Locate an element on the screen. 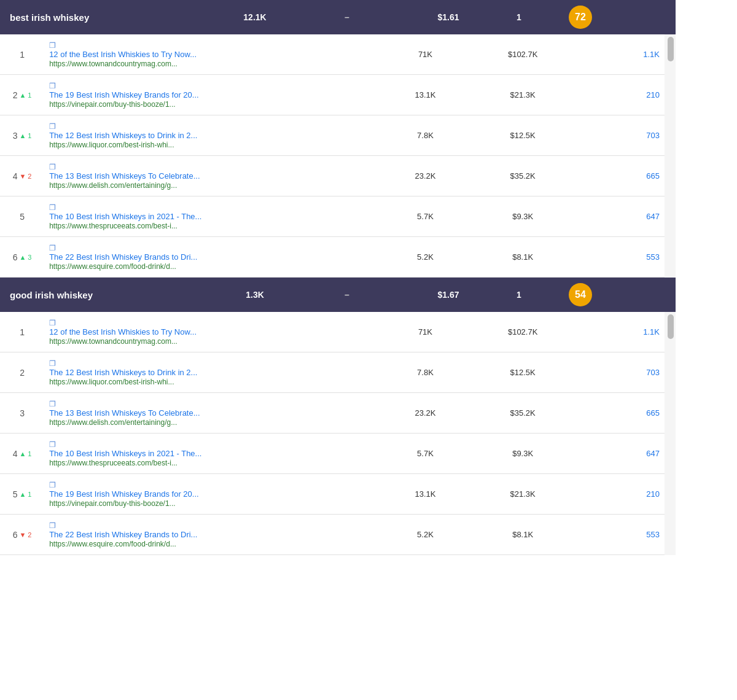 Image resolution: width=737 pixels, height=700 pixels. table-row: 4 ▲ 1 ❐ The 10 Best Irish Whiskeys in 20… is located at coordinates (332, 454).